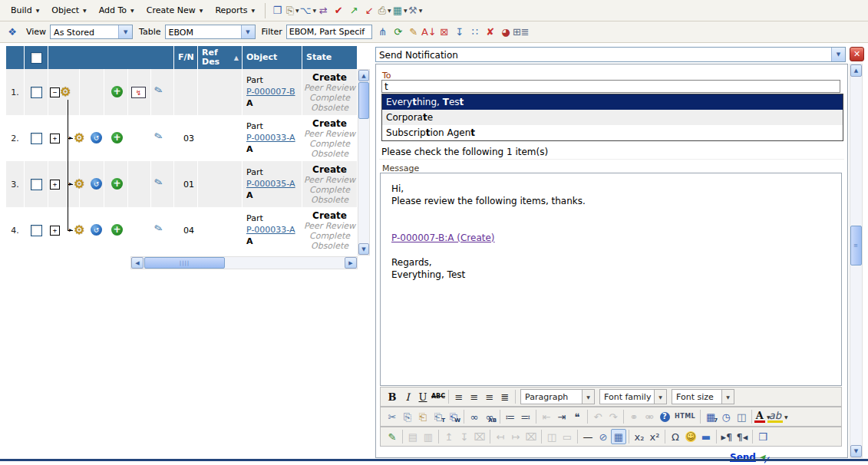 The image size is (868, 465). I want to click on scroll-left-icon: ◀, so click(137, 262).